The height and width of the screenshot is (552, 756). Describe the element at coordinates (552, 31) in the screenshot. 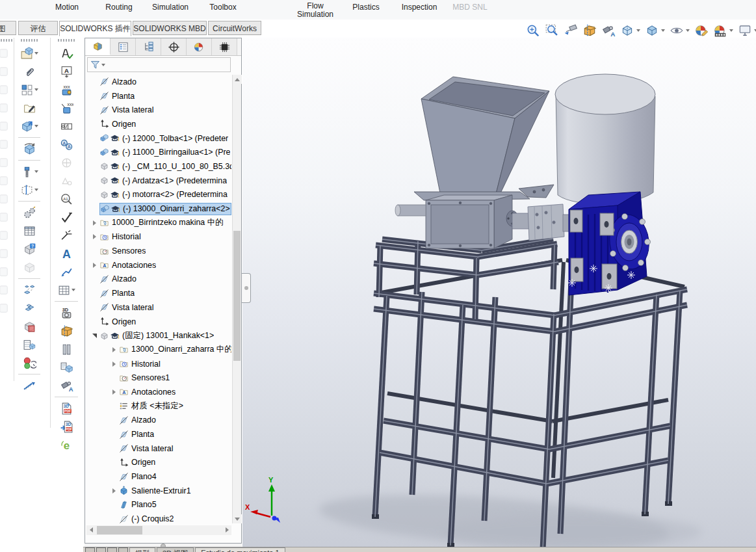

I see `headsup-zoom-to-area` at that location.